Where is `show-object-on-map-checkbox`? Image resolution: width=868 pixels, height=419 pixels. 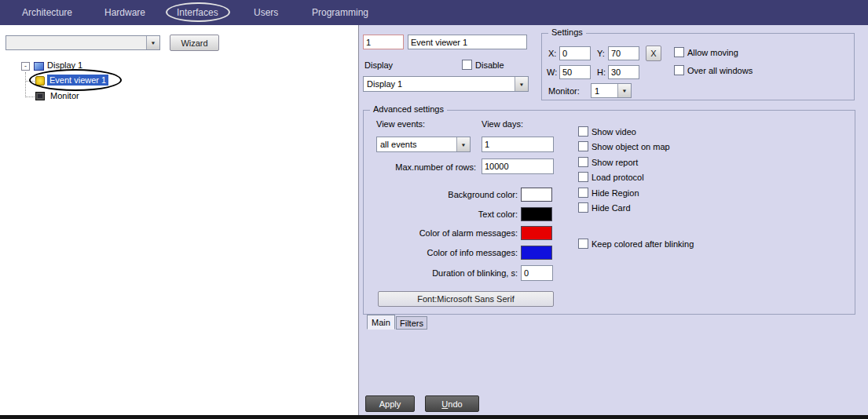
show-object-on-map-checkbox is located at coordinates (583, 146).